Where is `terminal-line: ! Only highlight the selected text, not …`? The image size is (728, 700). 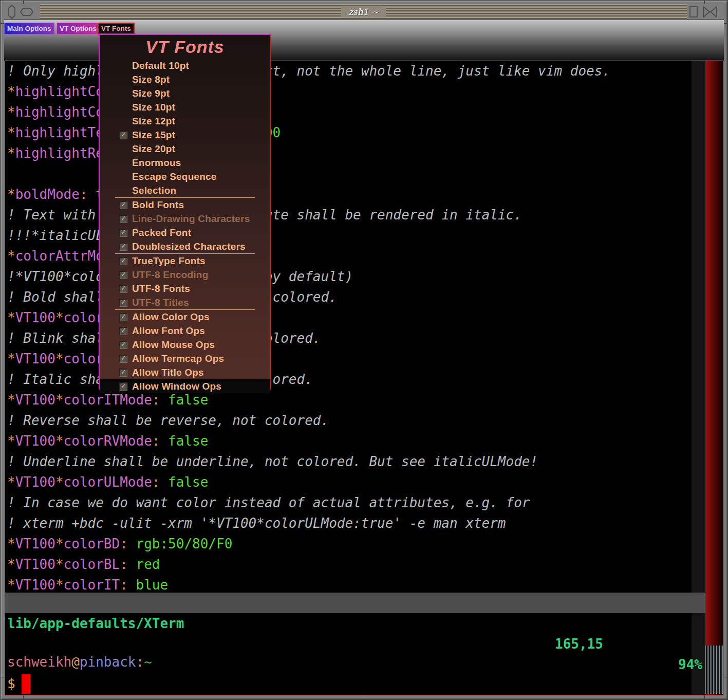 terminal-line: ! Only highlight the selected text, not … is located at coordinates (309, 71).